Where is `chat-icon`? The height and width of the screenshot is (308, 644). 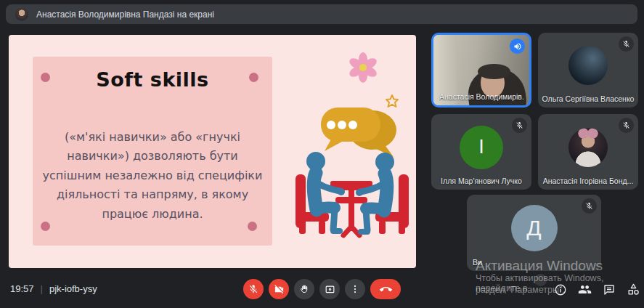
chat-icon is located at coordinates (609, 290).